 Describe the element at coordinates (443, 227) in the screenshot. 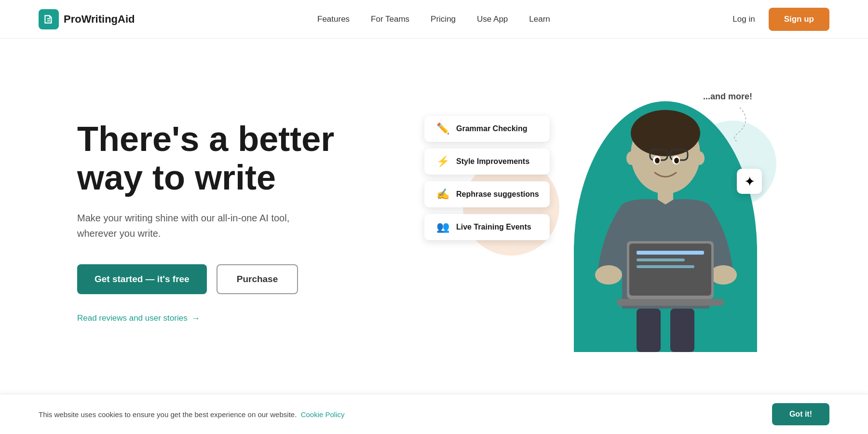

I see `training-icon: 👥` at that location.